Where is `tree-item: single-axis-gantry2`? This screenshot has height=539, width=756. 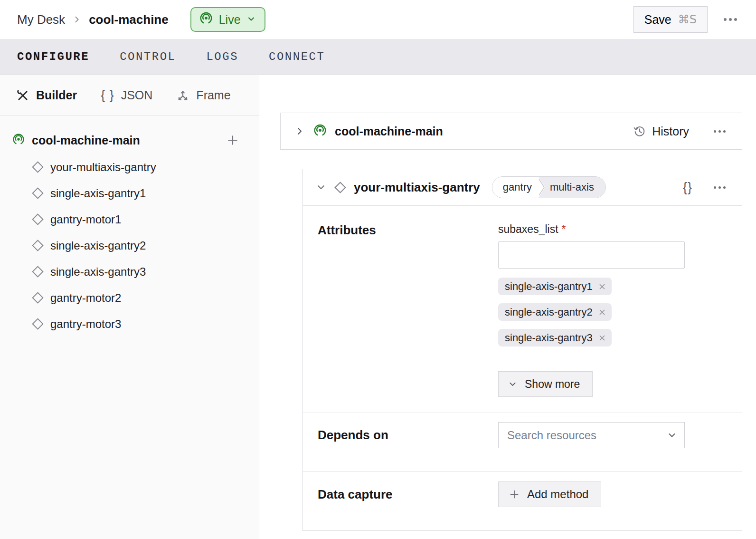 tree-item: single-axis-gantry2 is located at coordinates (129, 245).